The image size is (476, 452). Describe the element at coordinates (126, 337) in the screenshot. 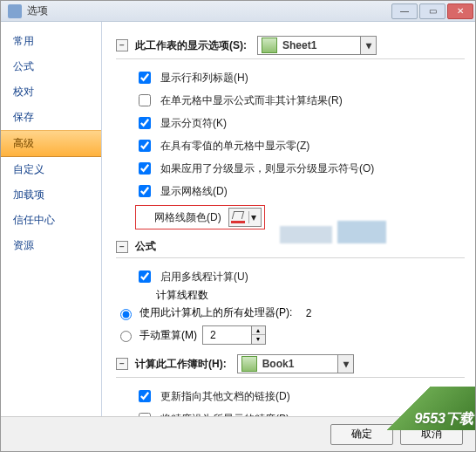

I see `radio-manual` at that location.